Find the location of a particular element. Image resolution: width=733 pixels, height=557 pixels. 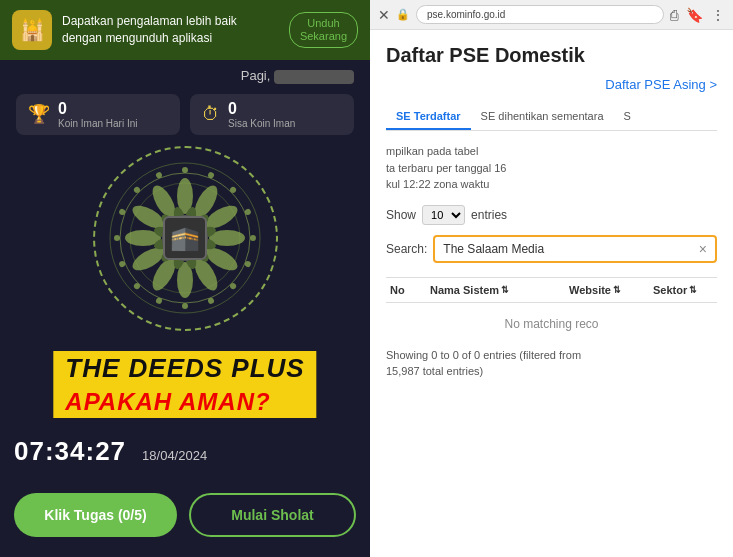

greeting-row: Pagi, is located at coordinates (185, 74).